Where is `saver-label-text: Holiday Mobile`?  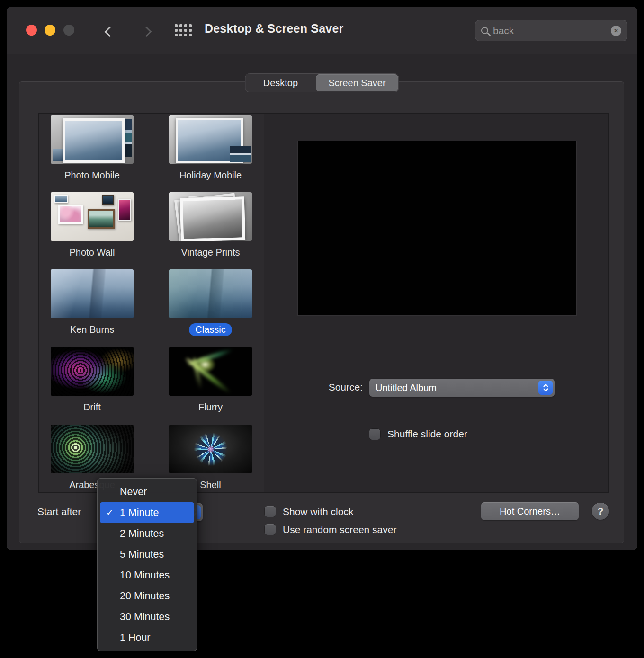 saver-label-text: Holiday Mobile is located at coordinates (210, 175).